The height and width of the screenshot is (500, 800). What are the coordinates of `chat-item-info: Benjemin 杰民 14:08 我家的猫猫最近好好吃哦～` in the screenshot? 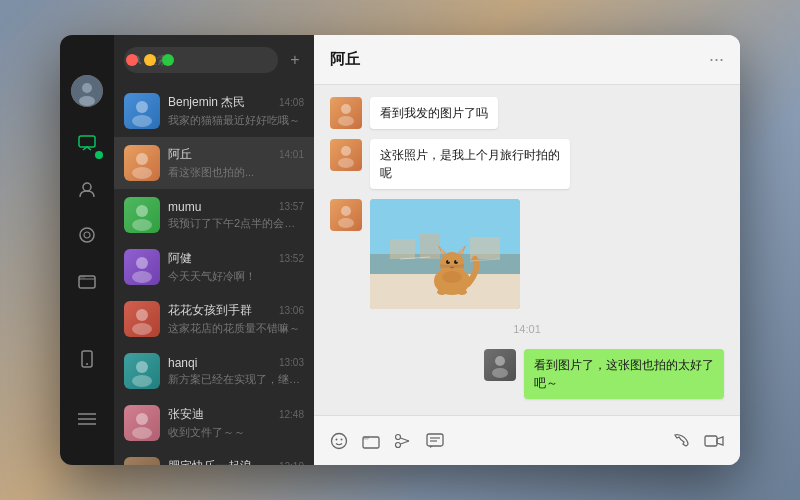 It's located at (236, 111).